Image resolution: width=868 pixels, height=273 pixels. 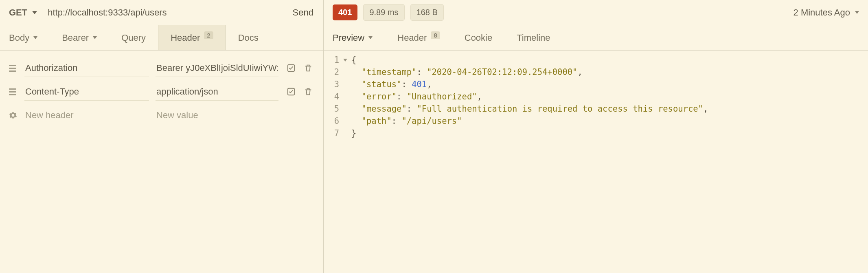 I want to click on code-line: 1{, so click(x=596, y=60).